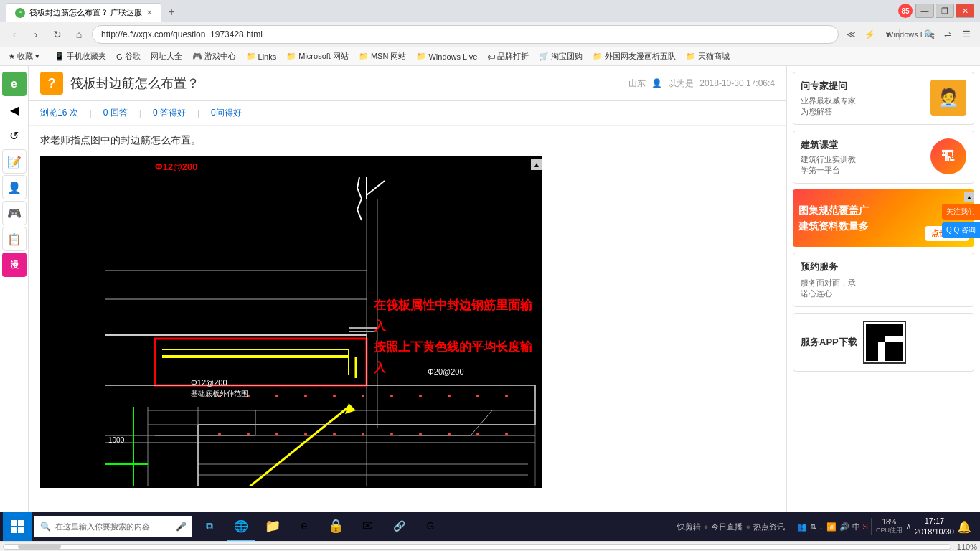 Image resolution: width=980 pixels, height=551 pixels. Describe the element at coordinates (103, 527) in the screenshot. I see `taskbar-search-placeholder: 在这里输入你要搜索的内容` at that location.